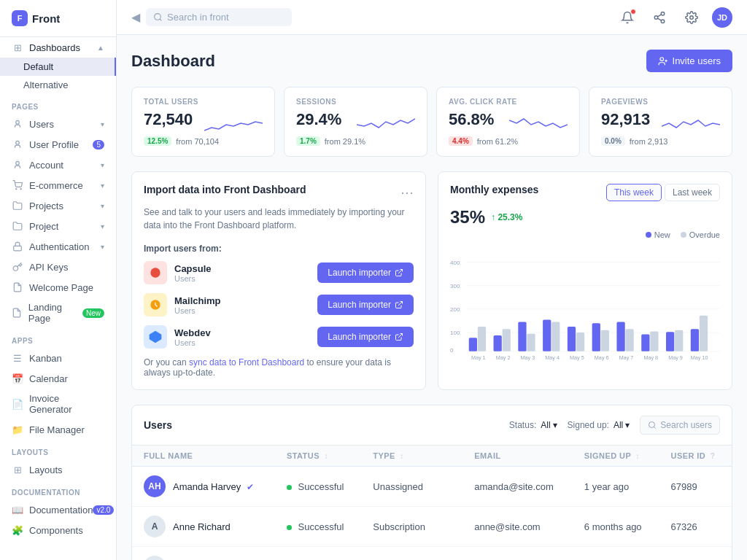 This screenshot has height=560, width=747. Describe the element at coordinates (247, 362) in the screenshot. I see `sync-link: sync data to Front Dashboard` at that location.